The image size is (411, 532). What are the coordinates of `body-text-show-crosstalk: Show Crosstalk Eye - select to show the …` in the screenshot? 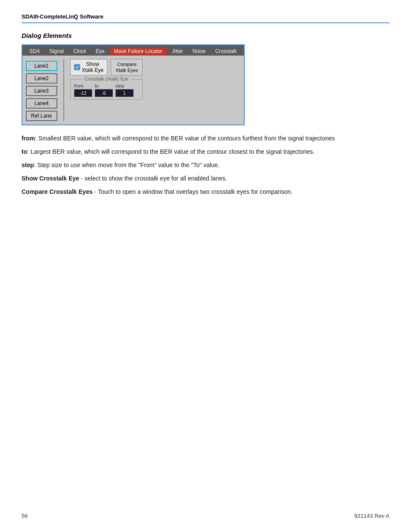 It's located at (206, 178).